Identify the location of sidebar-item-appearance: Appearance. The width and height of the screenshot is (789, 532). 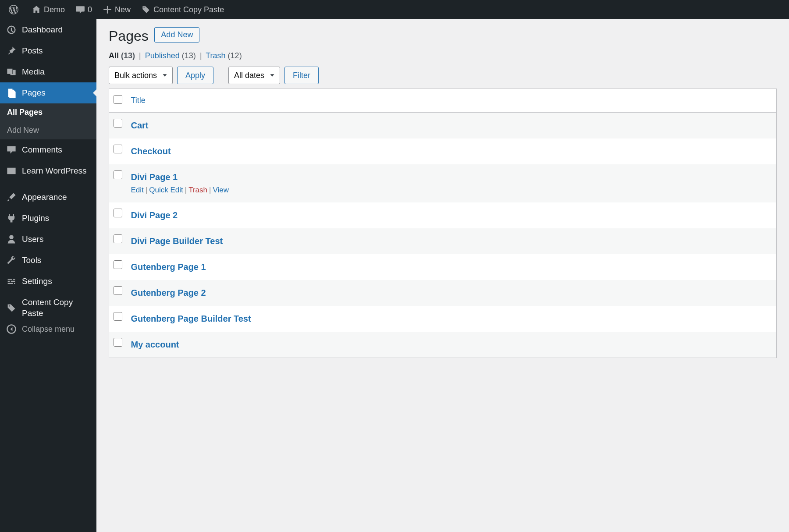
(48, 197).